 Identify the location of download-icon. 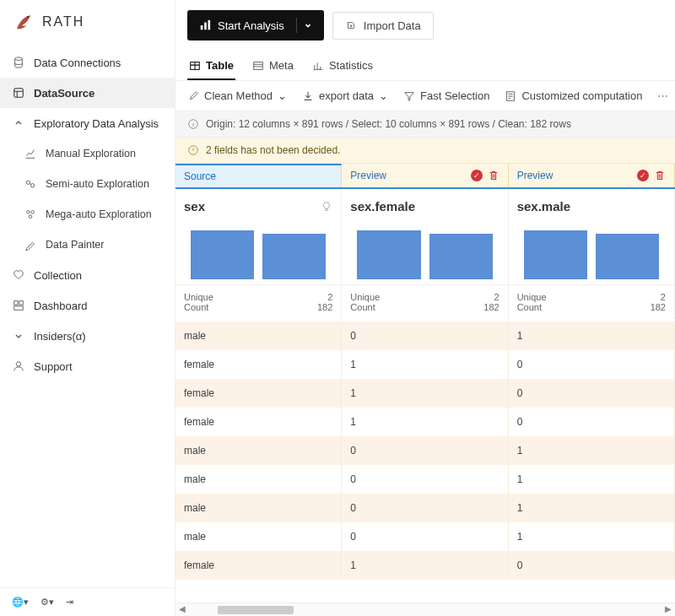
(308, 96).